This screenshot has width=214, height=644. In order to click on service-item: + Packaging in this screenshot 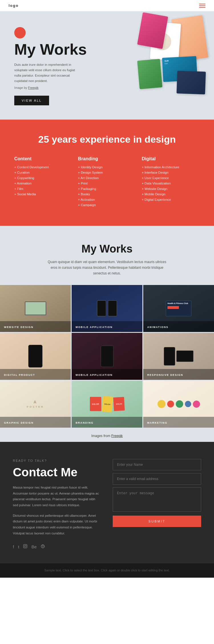, I will do `click(107, 189)`.